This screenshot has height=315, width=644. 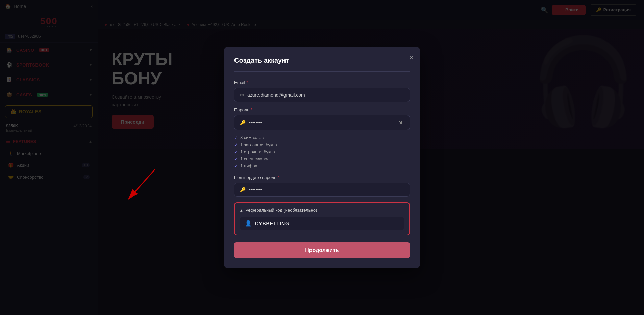 What do you see at coordinates (322, 224) in the screenshot?
I see `referral-input-wrap: 👤 CYBBETTING` at bounding box center [322, 224].